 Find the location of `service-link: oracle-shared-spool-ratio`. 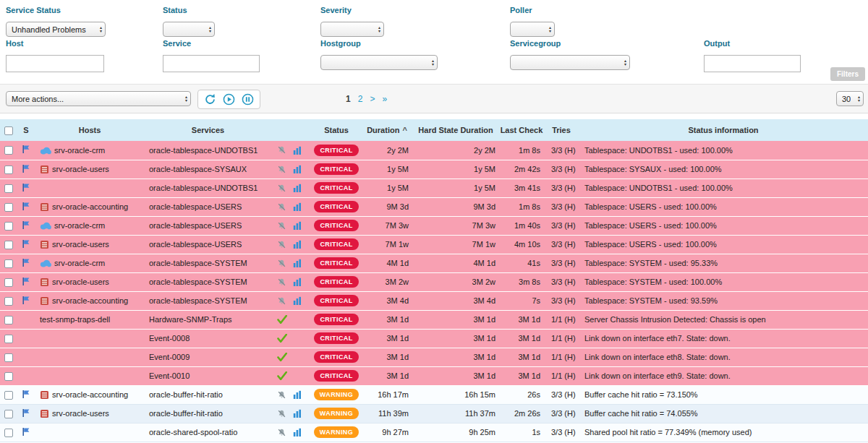

service-link: oracle-shared-spool-ratio is located at coordinates (193, 432).